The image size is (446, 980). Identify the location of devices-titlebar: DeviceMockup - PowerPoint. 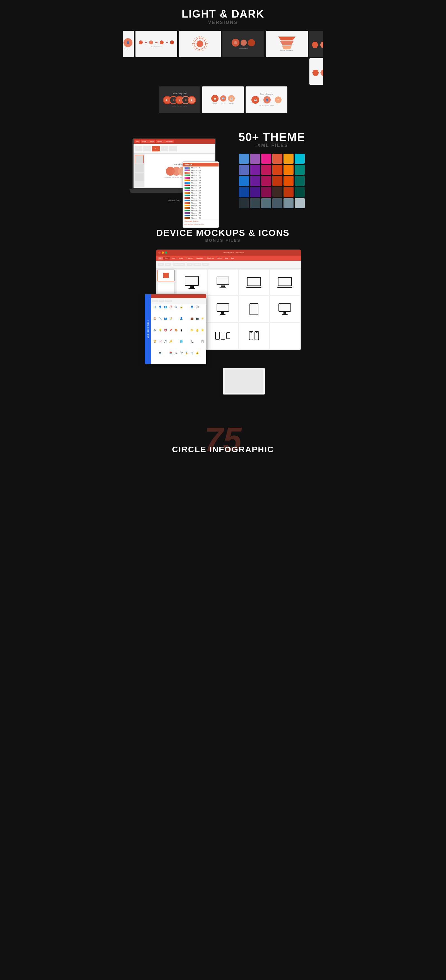
(229, 253).